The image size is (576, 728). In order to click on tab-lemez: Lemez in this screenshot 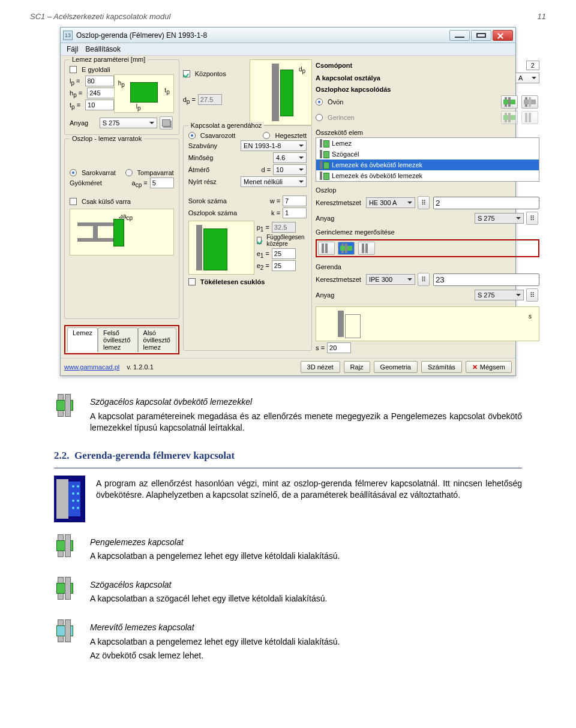, I will do `click(83, 339)`.